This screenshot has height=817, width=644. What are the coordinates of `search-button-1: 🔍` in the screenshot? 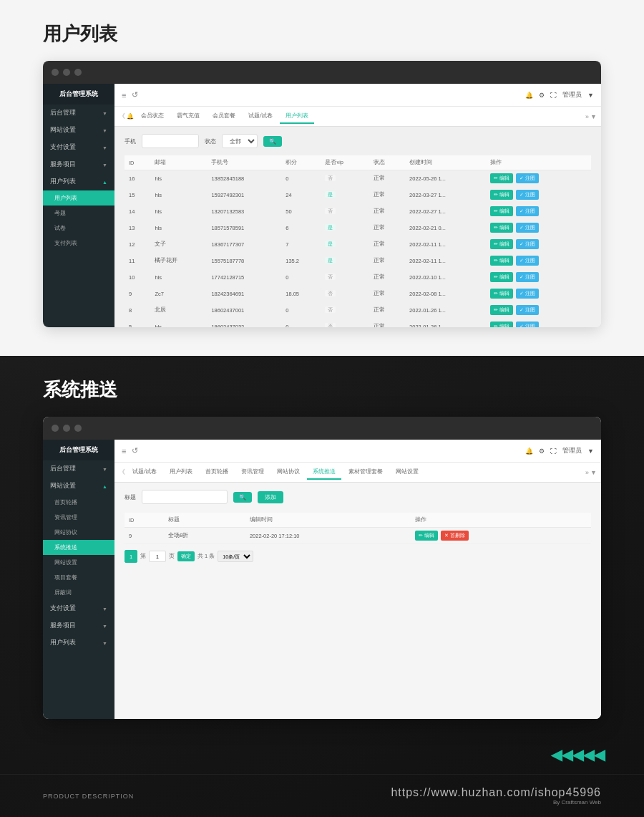 It's located at (273, 142).